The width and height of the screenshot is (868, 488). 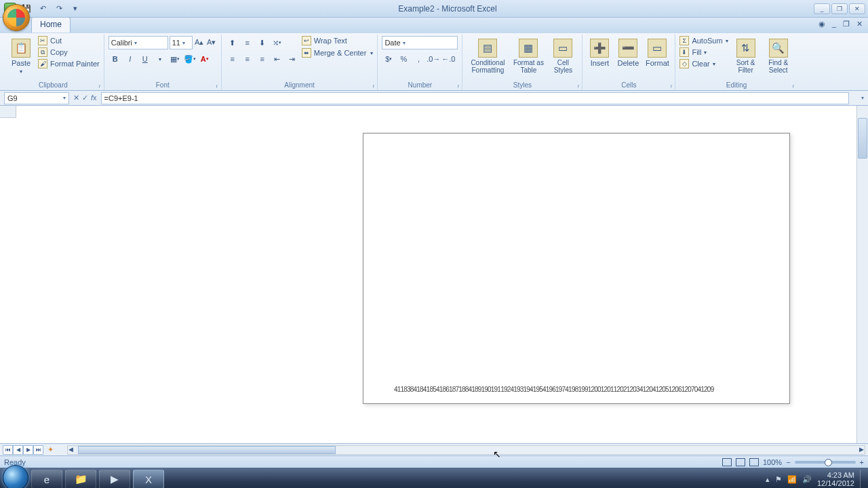 I want to click on format-painter-button: 🖌Format Painter, so click(x=69, y=64).